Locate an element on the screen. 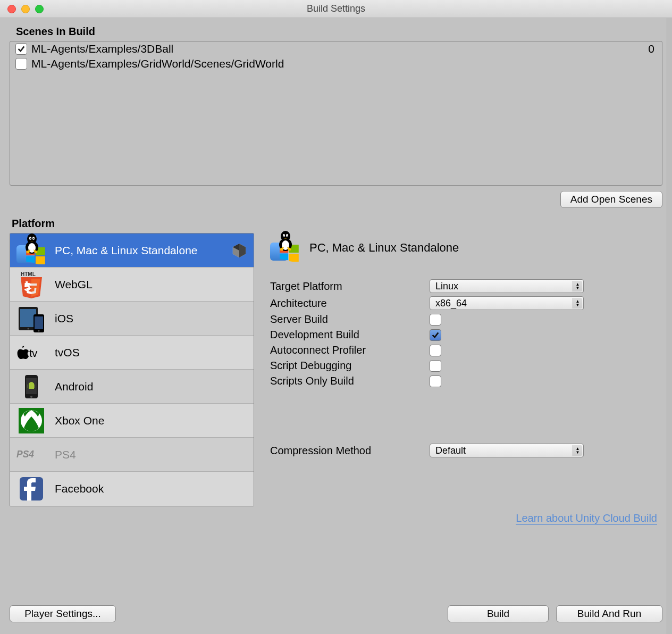 The width and height of the screenshot is (672, 634). platform-label: Android is located at coordinates (74, 387).